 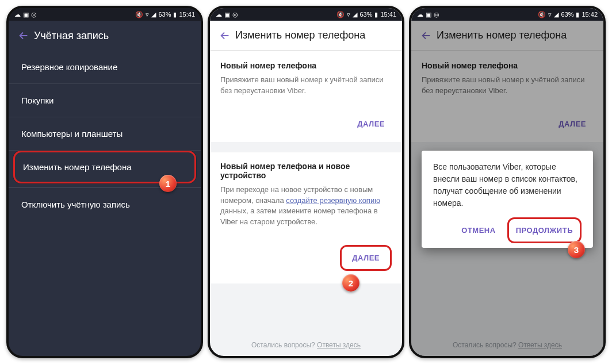 I want to click on footer-text: Остались вопросы?, so click(x=284, y=345).